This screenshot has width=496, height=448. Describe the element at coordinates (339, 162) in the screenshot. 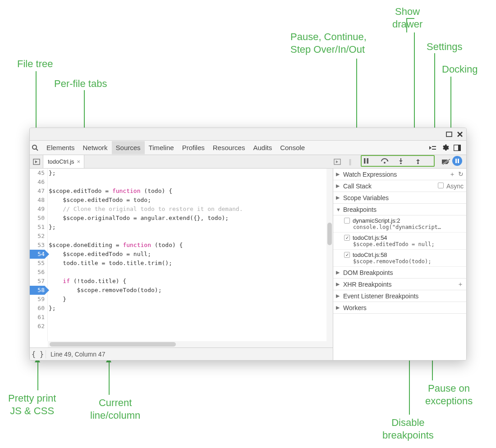

I see `navigator-toggle-icon` at that location.